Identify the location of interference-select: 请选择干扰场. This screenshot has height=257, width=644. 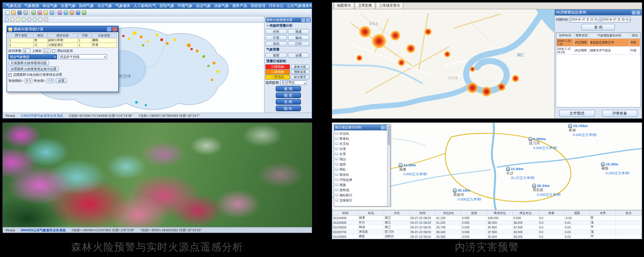
(83, 57).